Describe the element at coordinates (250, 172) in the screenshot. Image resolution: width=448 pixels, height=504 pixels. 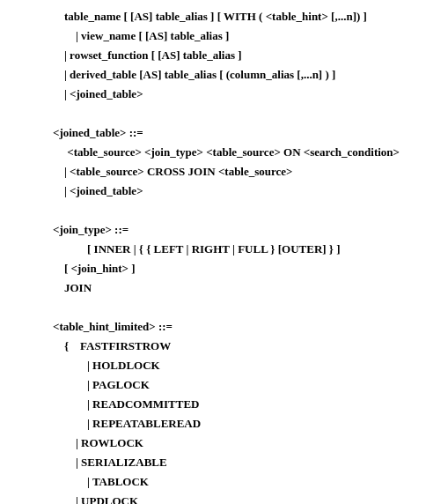
I see `syntax-line: | <table_source> CROSS JOIN <table_sourc…` at that location.